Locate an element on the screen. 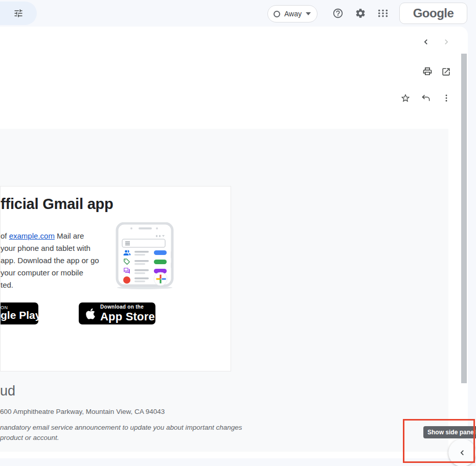 The width and height of the screenshot is (476, 466). more-options-button is located at coordinates (446, 98).